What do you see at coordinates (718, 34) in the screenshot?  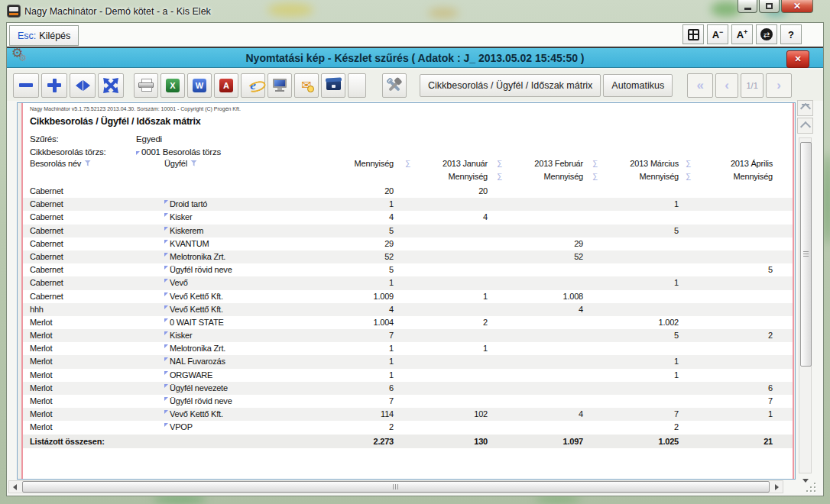 I see `font-decrease-button: A−` at bounding box center [718, 34].